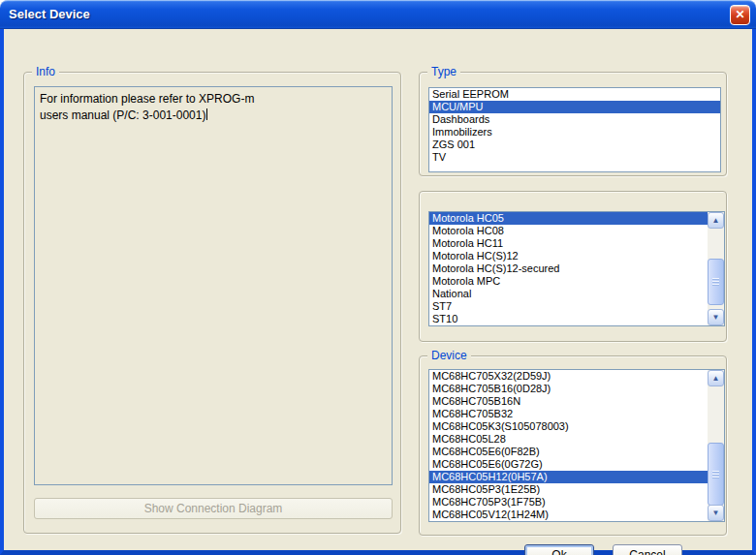 Image resolution: width=756 pixels, height=555 pixels. Describe the element at coordinates (573, 266) in the screenshot. I see `family-group: Motorola HC05Motorola HC08Motorola HC11M…` at that location.